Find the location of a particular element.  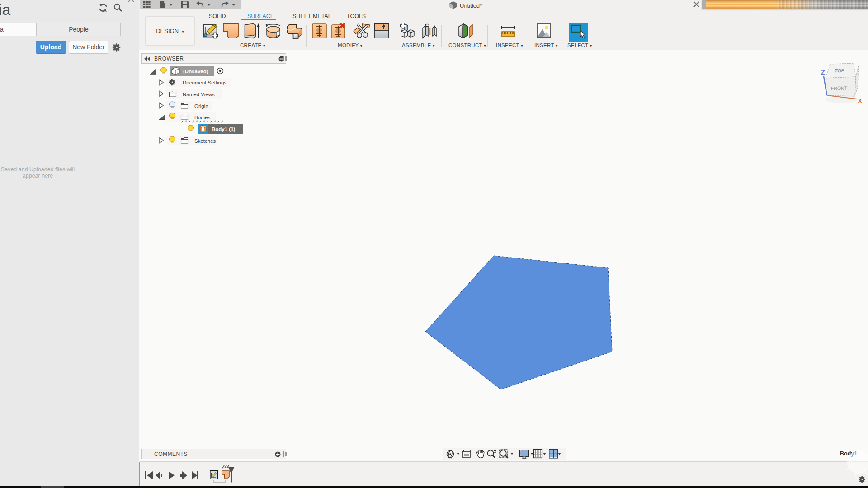

svg-text: X is located at coordinates (860, 100).